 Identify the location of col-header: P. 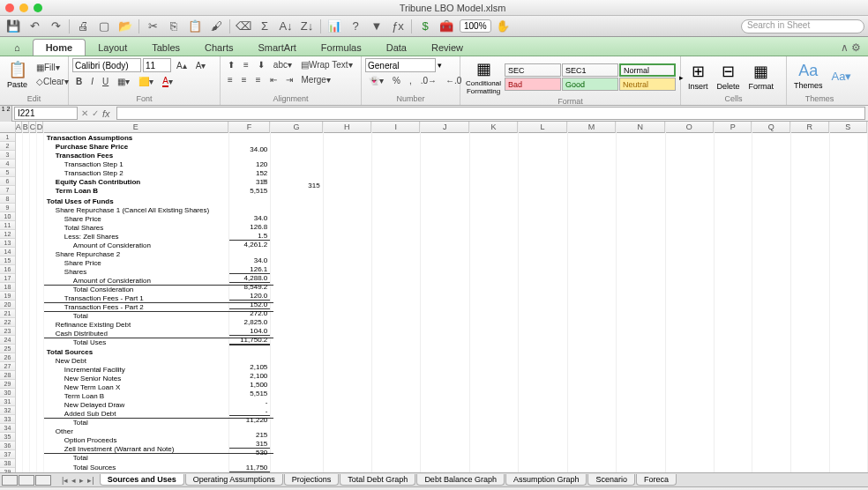
(734, 127).